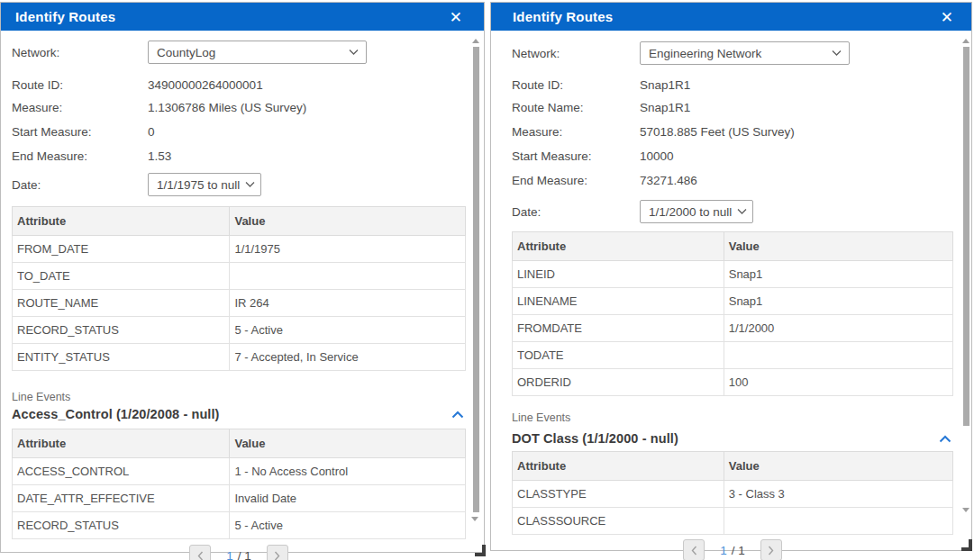 The image size is (974, 560). Describe the element at coordinates (733, 521) in the screenshot. I see `table-row: CLASSSOURCE` at that location.